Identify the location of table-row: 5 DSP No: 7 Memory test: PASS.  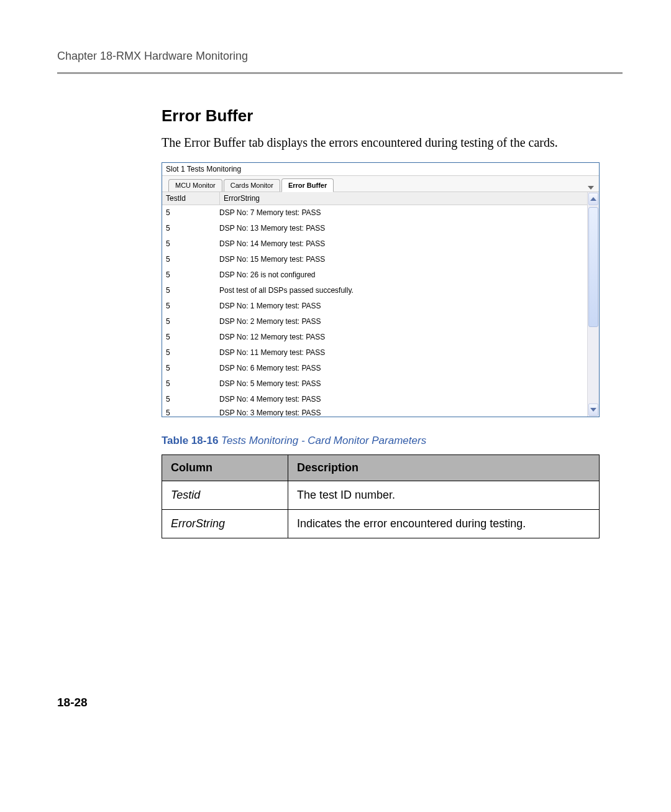
(375, 213).